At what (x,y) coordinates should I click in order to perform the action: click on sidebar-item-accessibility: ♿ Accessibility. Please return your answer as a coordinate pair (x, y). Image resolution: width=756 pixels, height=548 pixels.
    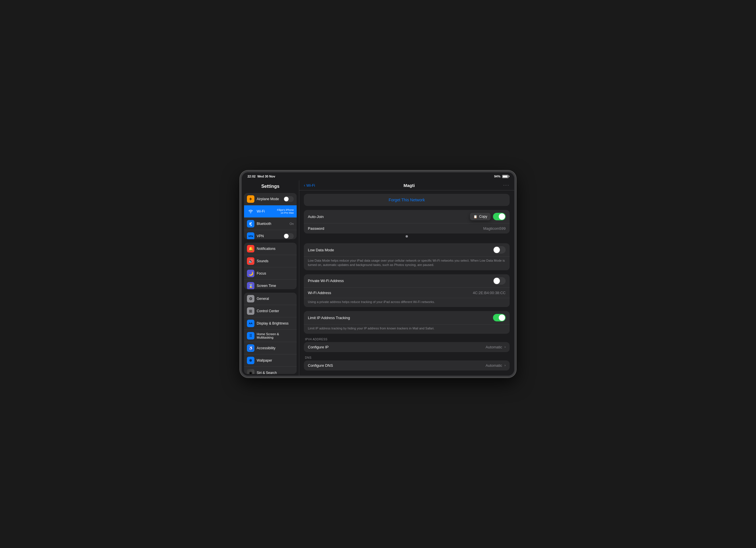
    Looking at the image, I should click on (270, 348).